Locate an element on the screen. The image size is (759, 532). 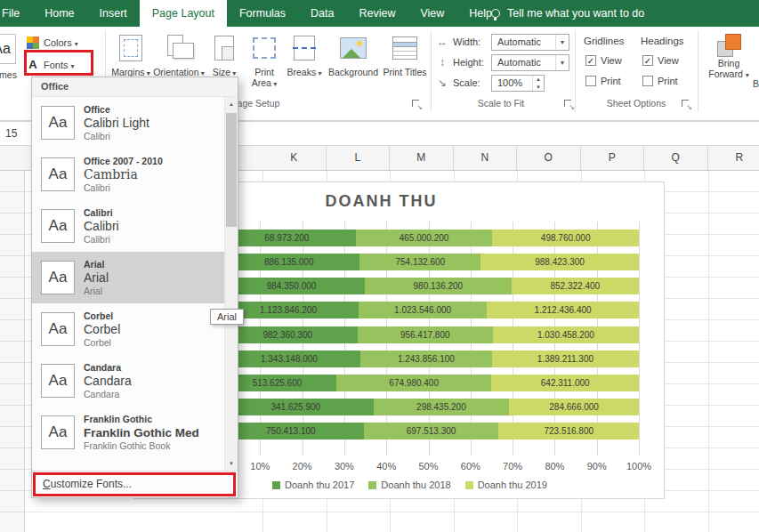
column-header-m: M is located at coordinates (422, 158).